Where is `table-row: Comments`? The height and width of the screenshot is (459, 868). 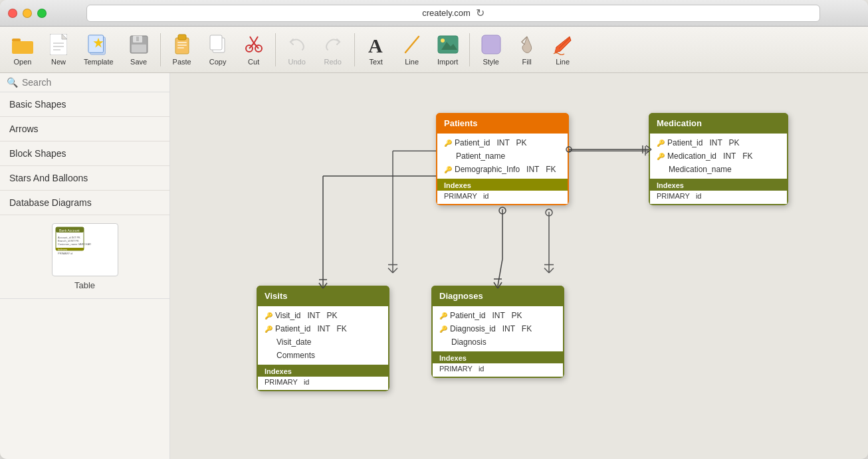
table-row: Comments is located at coordinates (323, 355).